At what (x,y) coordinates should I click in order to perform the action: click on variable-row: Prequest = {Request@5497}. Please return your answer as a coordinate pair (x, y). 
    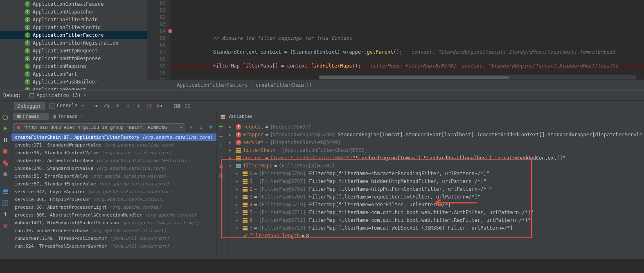
    Looking at the image, I should click on (436, 127).